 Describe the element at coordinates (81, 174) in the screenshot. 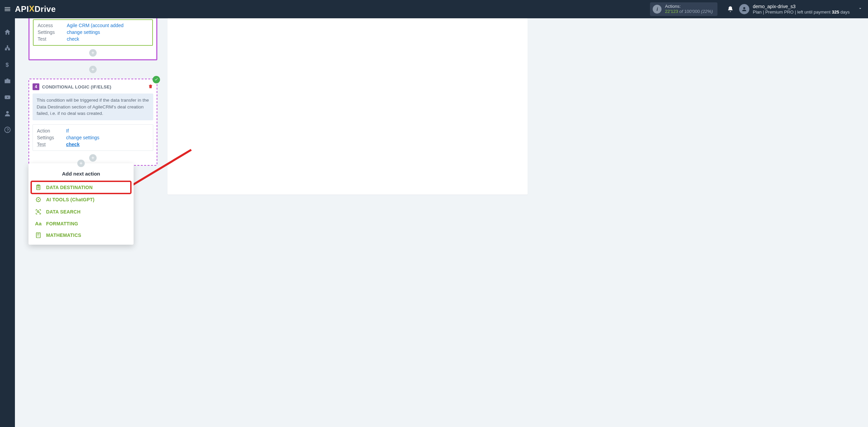

I see `popover-title: Add next action` at that location.